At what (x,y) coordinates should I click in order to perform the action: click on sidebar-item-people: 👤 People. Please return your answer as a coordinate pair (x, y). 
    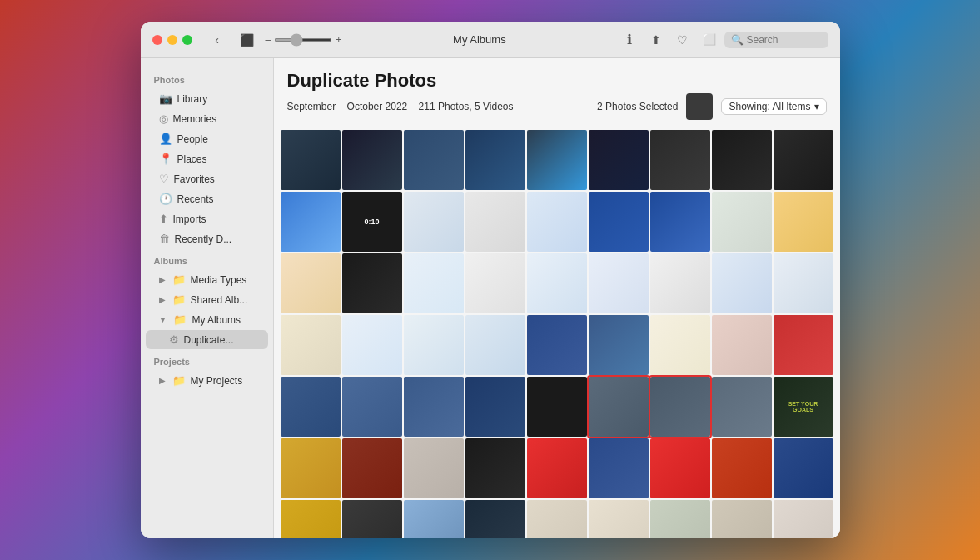
    Looking at the image, I should click on (206, 138).